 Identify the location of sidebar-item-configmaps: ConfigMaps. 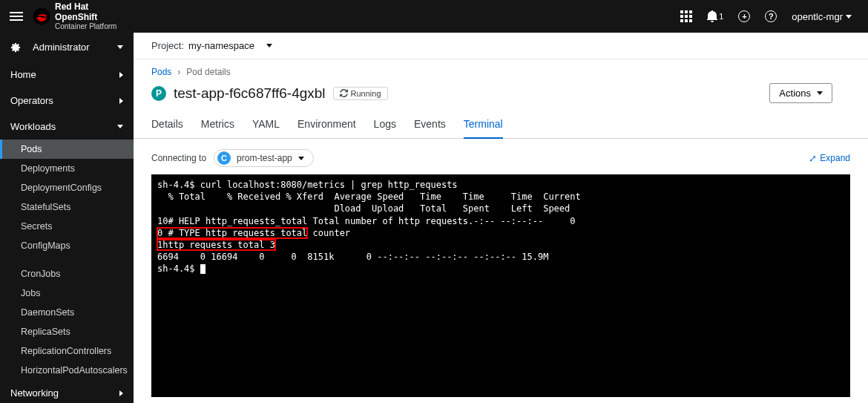
(67, 246).